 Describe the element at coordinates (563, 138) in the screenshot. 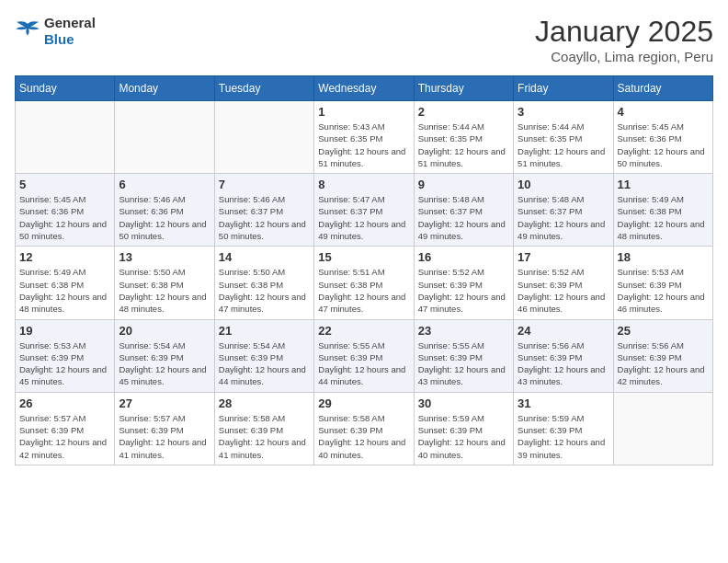

I see `calendar-cell: 3Sunrise: 5:44 AMSunset: 6:35 PMDaylight…` at that location.